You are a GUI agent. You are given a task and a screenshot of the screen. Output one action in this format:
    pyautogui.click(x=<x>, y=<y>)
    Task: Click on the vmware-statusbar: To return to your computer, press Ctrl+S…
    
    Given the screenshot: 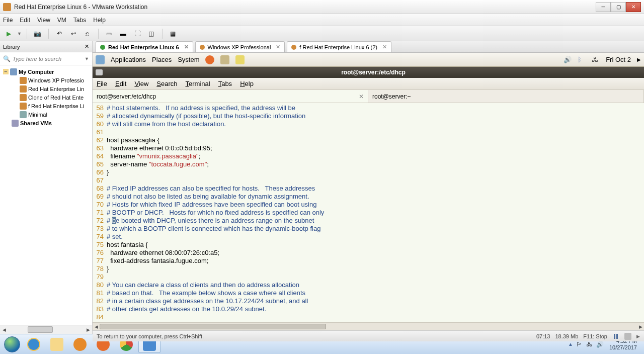 What is the action you would take?
    pyautogui.click(x=368, y=336)
    